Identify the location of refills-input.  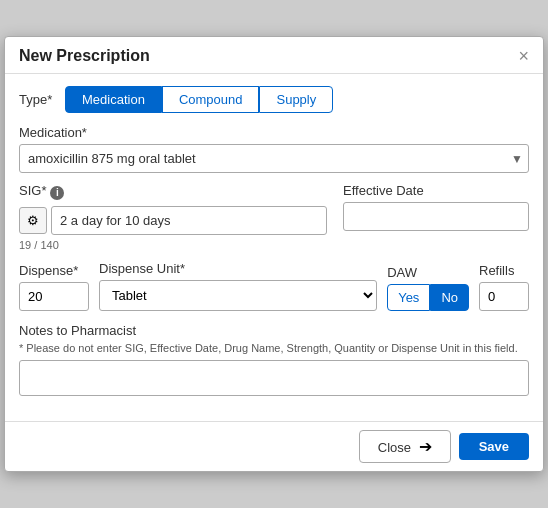
(504, 296).